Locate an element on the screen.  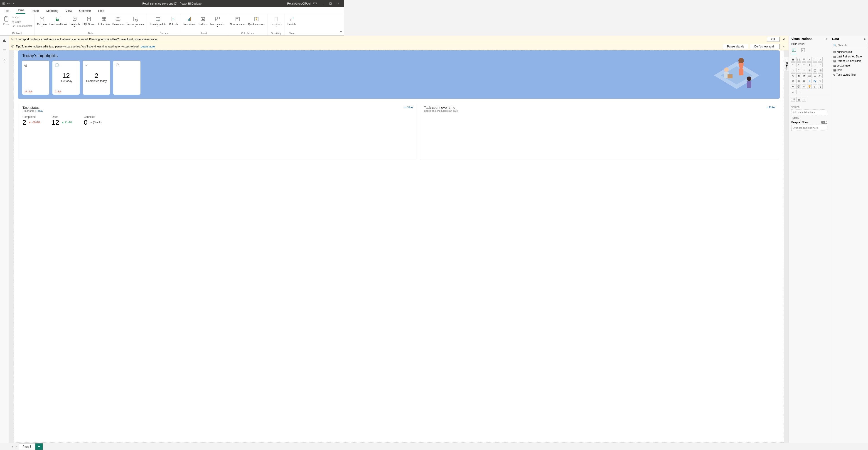
minimize-button: — is located at coordinates (323, 3).